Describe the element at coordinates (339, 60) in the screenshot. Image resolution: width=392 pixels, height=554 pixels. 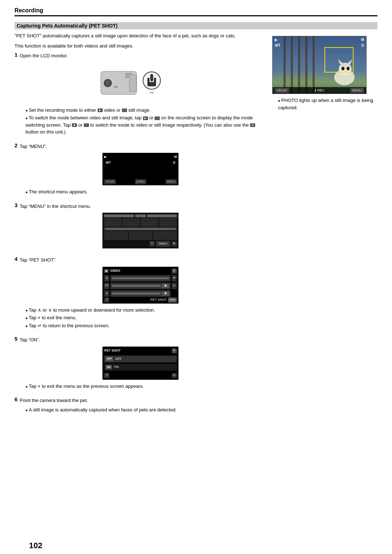
I see `cat-detection-box` at that location.